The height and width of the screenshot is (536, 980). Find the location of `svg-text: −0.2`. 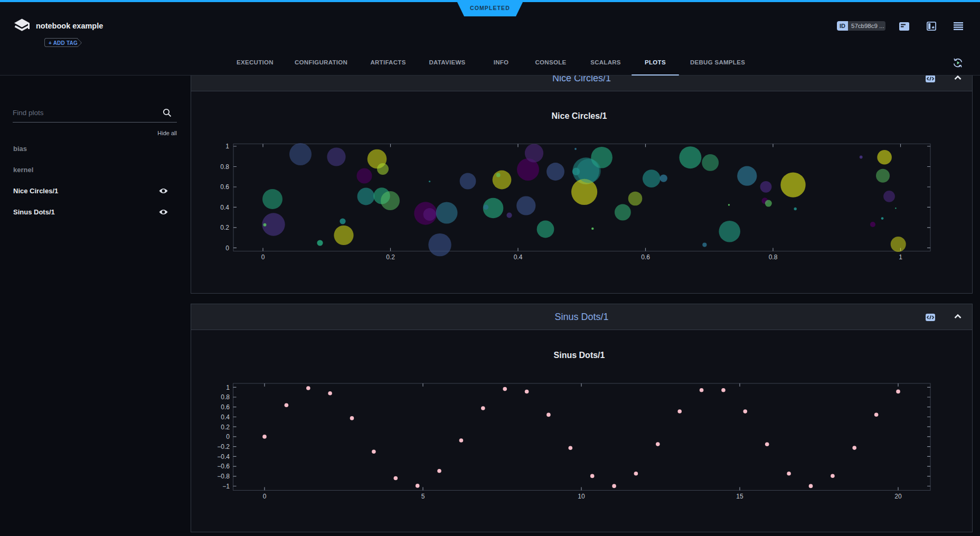

svg-text: −0.2 is located at coordinates (223, 447).